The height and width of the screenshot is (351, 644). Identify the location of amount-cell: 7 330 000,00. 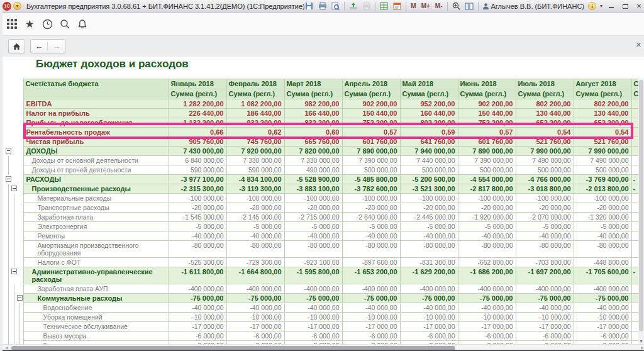
(255, 161).